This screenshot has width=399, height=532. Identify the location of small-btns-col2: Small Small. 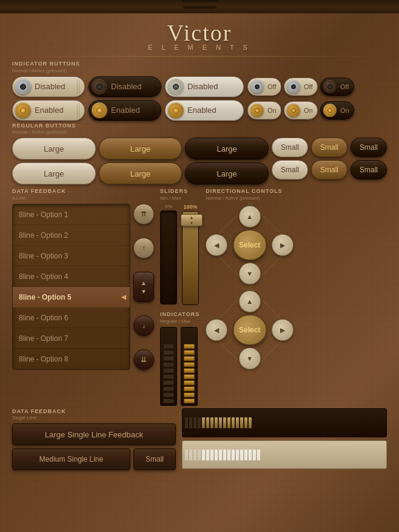
(329, 161).